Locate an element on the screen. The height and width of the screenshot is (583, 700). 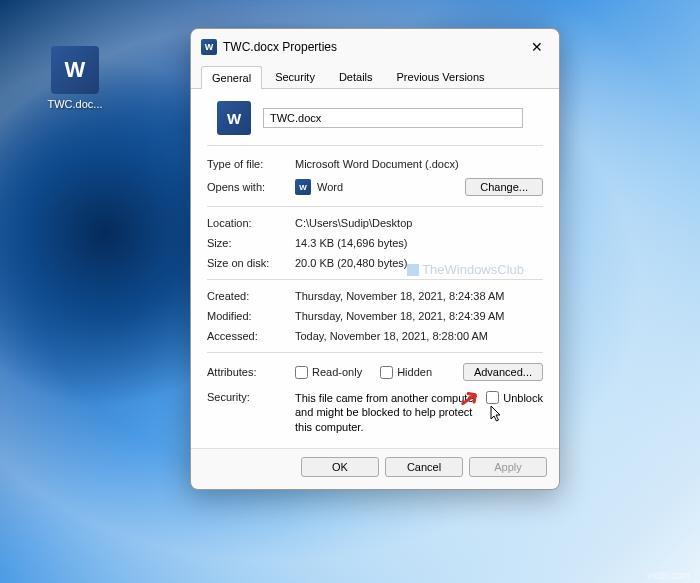
type-label: Type of file: is located at coordinates (251, 164).